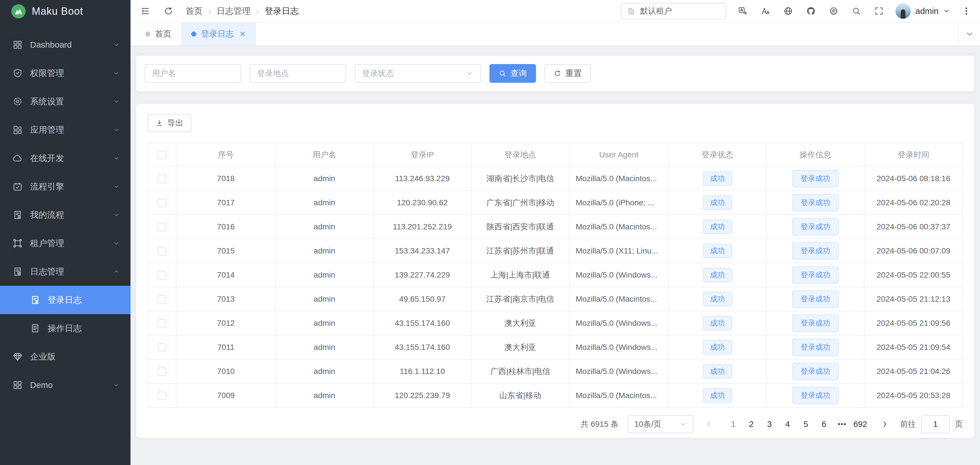  Describe the element at coordinates (811, 11) in the screenshot. I see `github-button` at that location.